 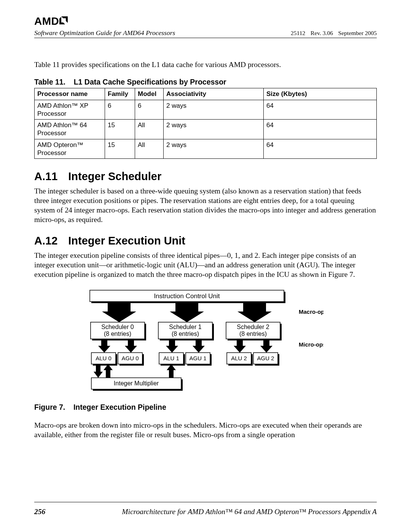 What do you see at coordinates (185, 346) in the screenshot?
I see `micro-arrows` at bounding box center [185, 346].